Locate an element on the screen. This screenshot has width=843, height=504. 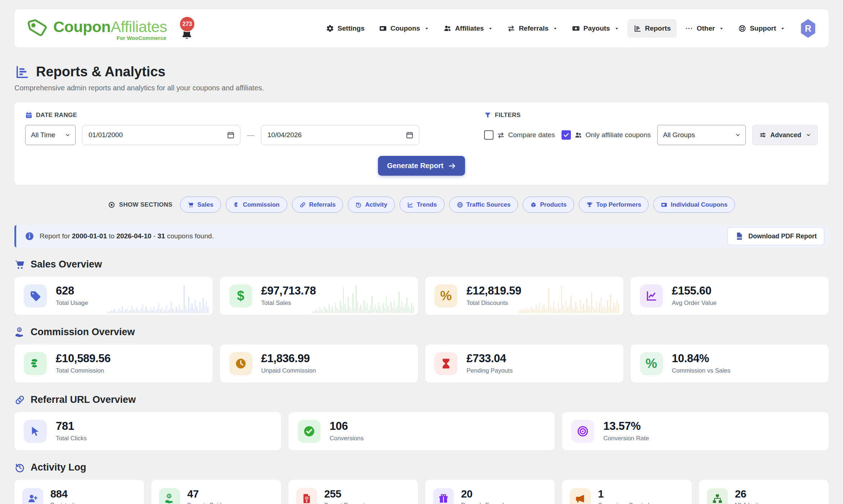
nav-item-reports: Reports is located at coordinates (652, 28).